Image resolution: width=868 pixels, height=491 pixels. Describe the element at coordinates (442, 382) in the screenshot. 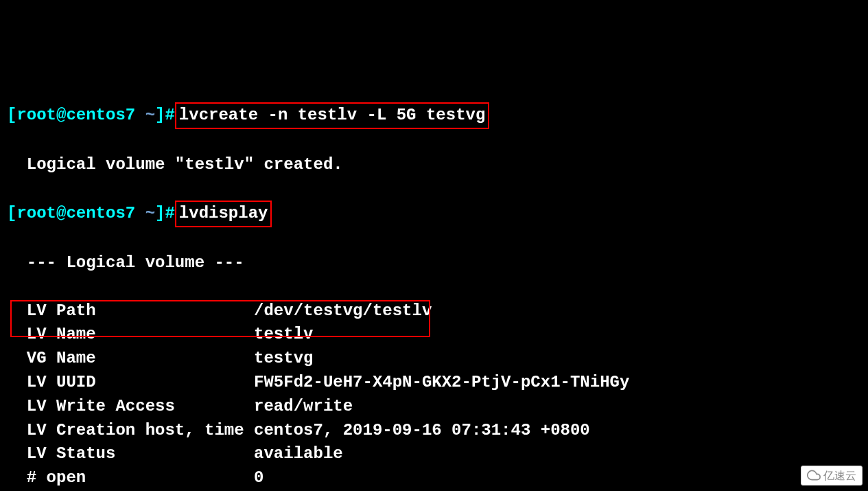

I see `lv-field-value: FW5Fd2-UeH7-X4pN-GKX2-PtjV-pCx1-TNiHGy` at that location.